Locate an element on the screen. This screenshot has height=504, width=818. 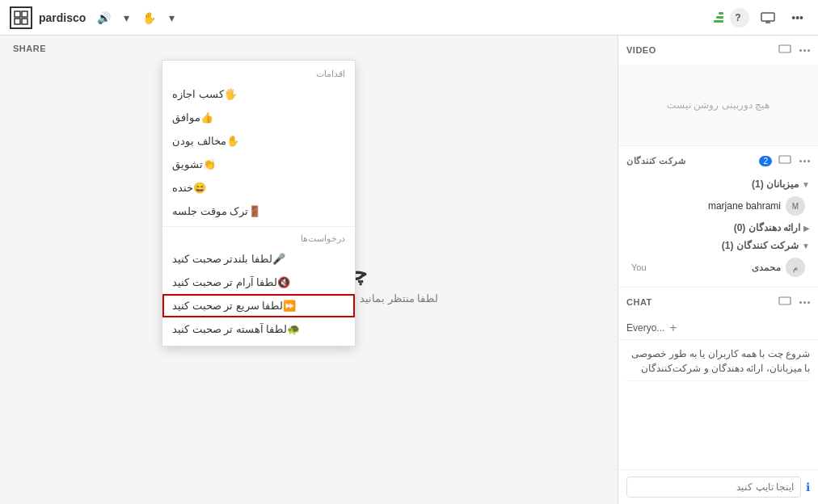
participant-avatar: م is located at coordinates (795, 267).